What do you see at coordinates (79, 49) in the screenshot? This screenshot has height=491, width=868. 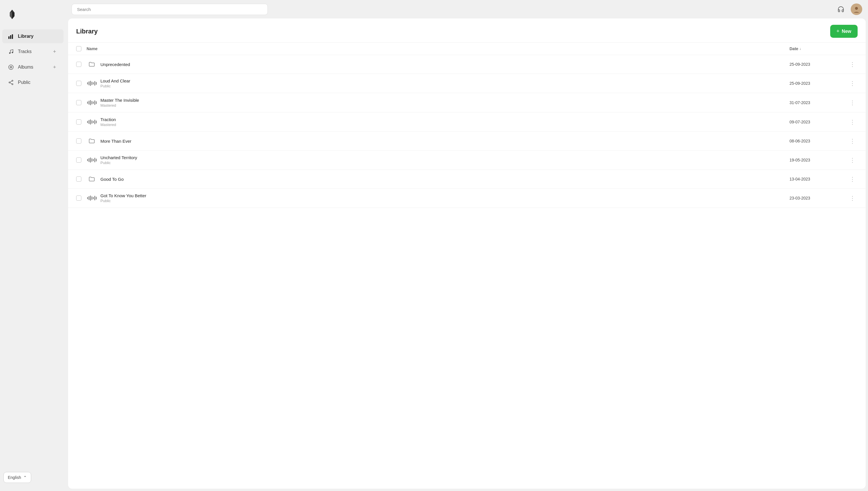 I see `select-all-checkbox` at bounding box center [79, 49].